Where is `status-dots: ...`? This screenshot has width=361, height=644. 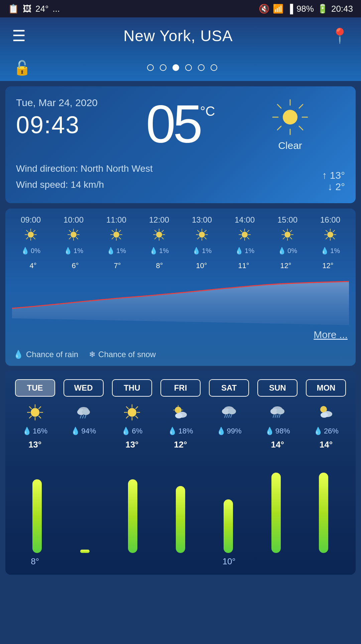 status-dots: ... is located at coordinates (56, 9).